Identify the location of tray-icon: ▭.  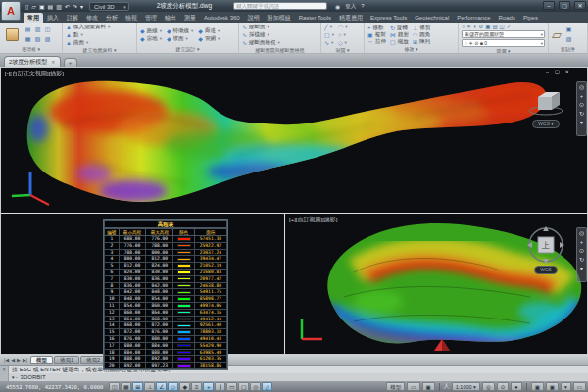
(580, 386).